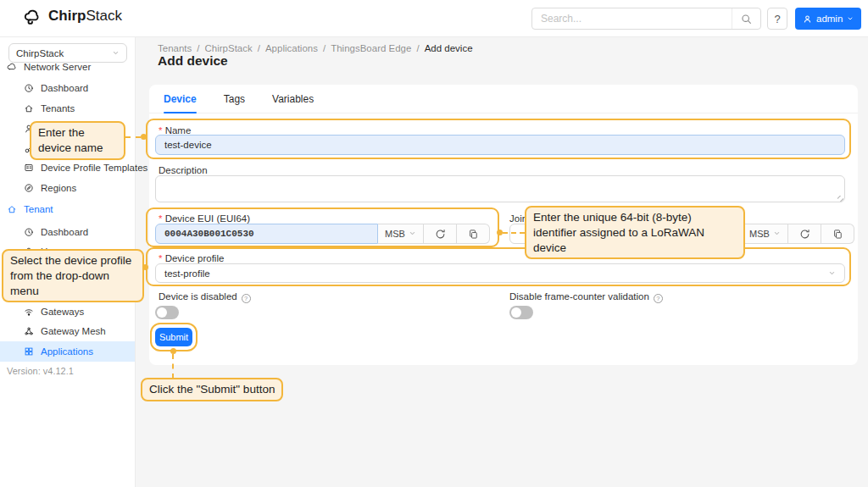 Image resolution: width=868 pixels, height=487 pixels. I want to click on sidebar-item-tenant-dashboard: Dashboard, so click(56, 232).